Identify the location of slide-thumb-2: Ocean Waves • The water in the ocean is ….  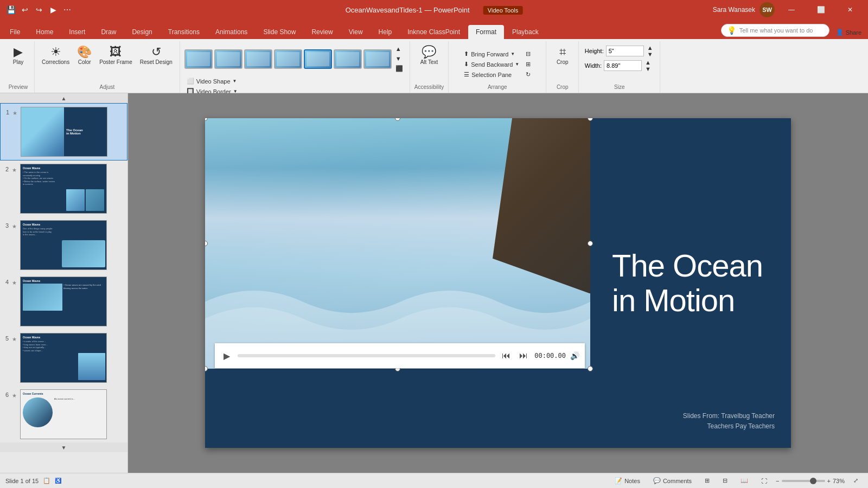
(63, 189).